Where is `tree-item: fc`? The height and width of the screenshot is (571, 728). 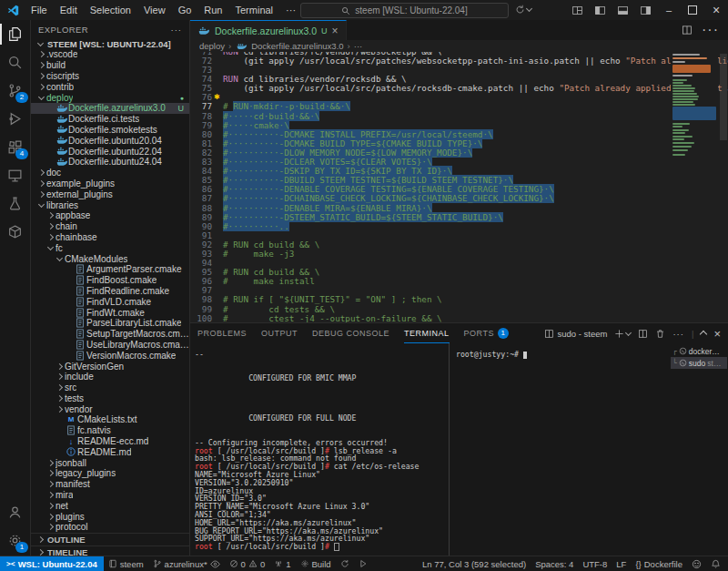
tree-item: fc is located at coordinates (110, 248).